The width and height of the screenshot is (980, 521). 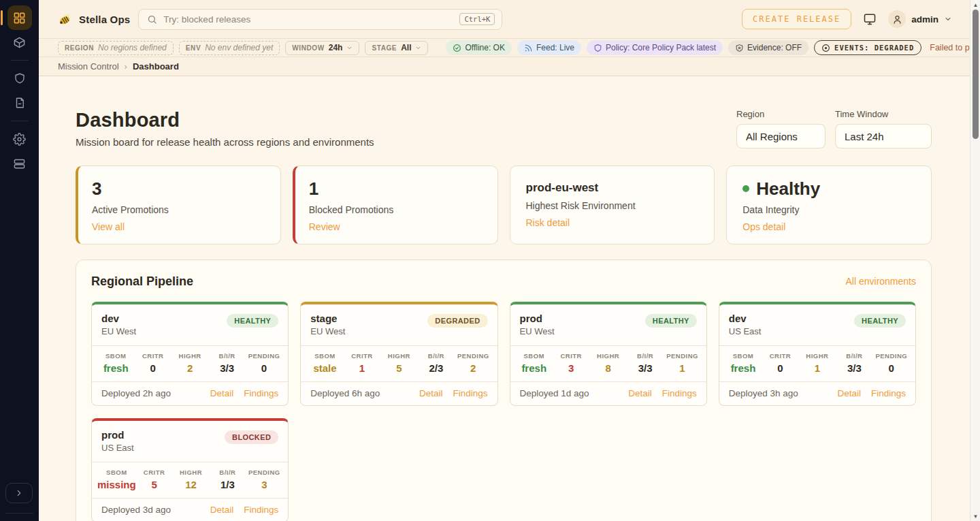 What do you see at coordinates (925, 19) in the screenshot?
I see `user-name: admin` at bounding box center [925, 19].